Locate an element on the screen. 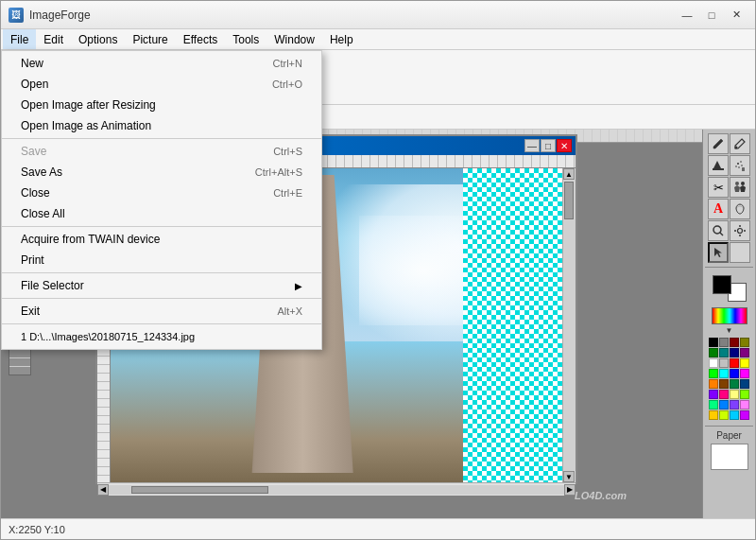 Image resolution: width=756 pixels, height=540 pixels. menu-exit: Exit Alt+X is located at coordinates (162, 311).